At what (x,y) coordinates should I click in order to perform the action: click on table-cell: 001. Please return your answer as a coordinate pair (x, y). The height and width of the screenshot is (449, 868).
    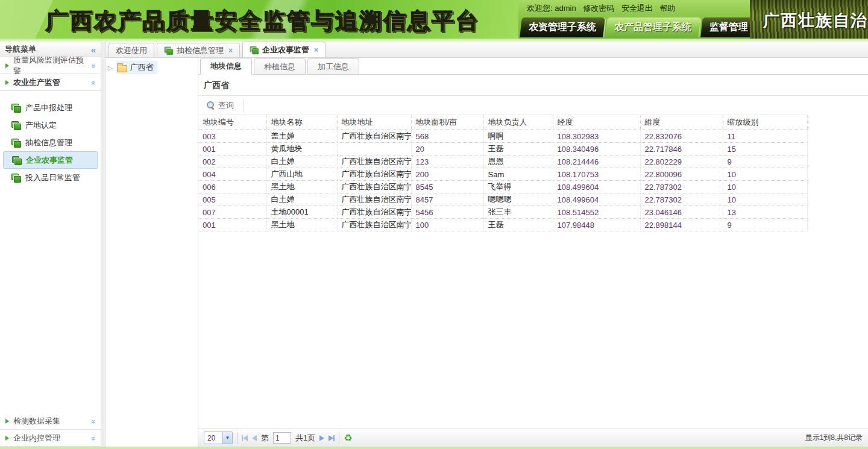
    Looking at the image, I should click on (233, 149).